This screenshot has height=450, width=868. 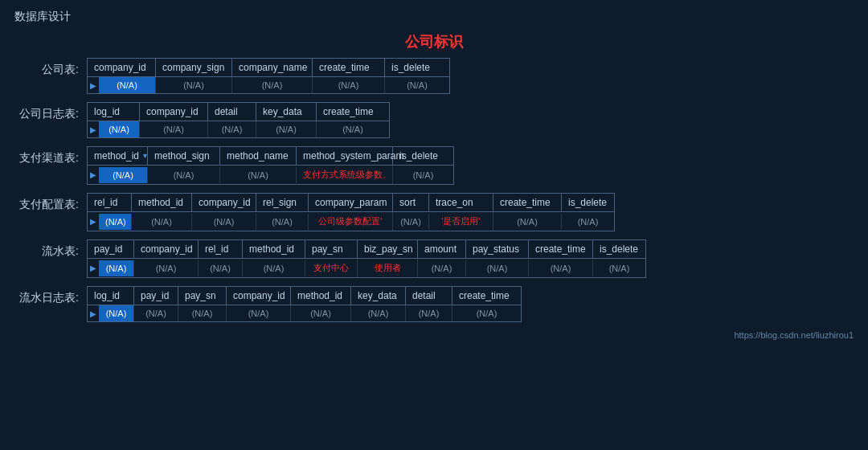 I want to click on col-cell-4-8: (N/A), so click(x=561, y=268).